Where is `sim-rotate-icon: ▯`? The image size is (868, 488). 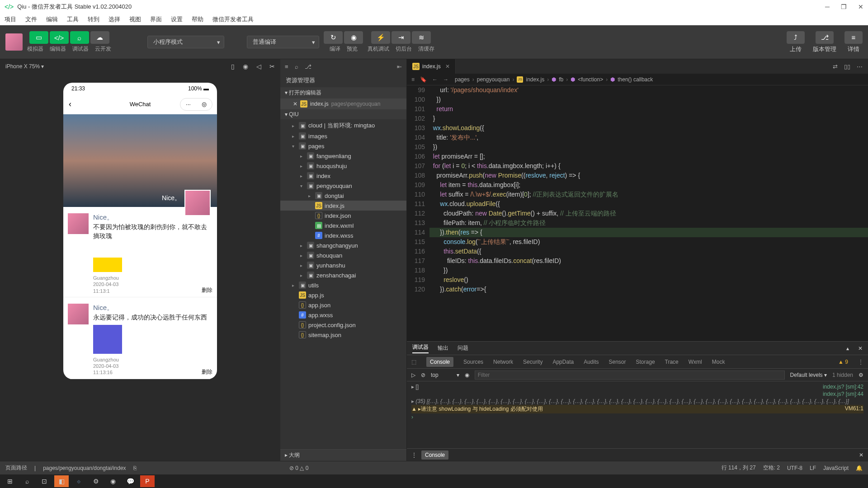
sim-rotate-icon: ▯ is located at coordinates (233, 66).